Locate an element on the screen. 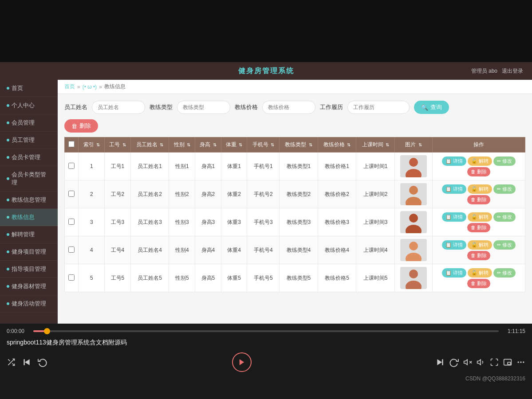 The width and height of the screenshot is (532, 399). sidebar-item-coachinfo-mgmt: 教练信息管理 is located at coordinates (29, 200).